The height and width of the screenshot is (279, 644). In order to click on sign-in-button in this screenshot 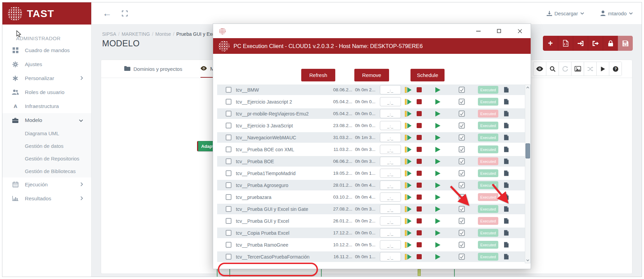, I will do `click(580, 43)`.